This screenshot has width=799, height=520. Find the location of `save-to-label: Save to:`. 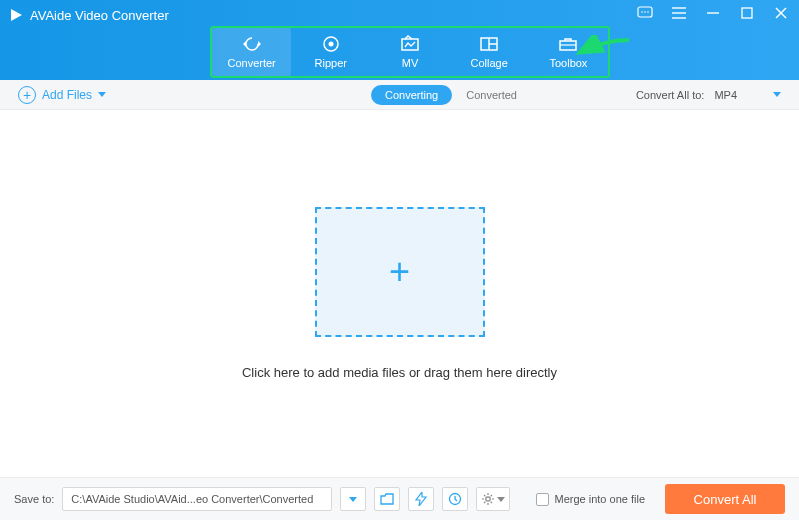

save-to-label: Save to: is located at coordinates (34, 499).